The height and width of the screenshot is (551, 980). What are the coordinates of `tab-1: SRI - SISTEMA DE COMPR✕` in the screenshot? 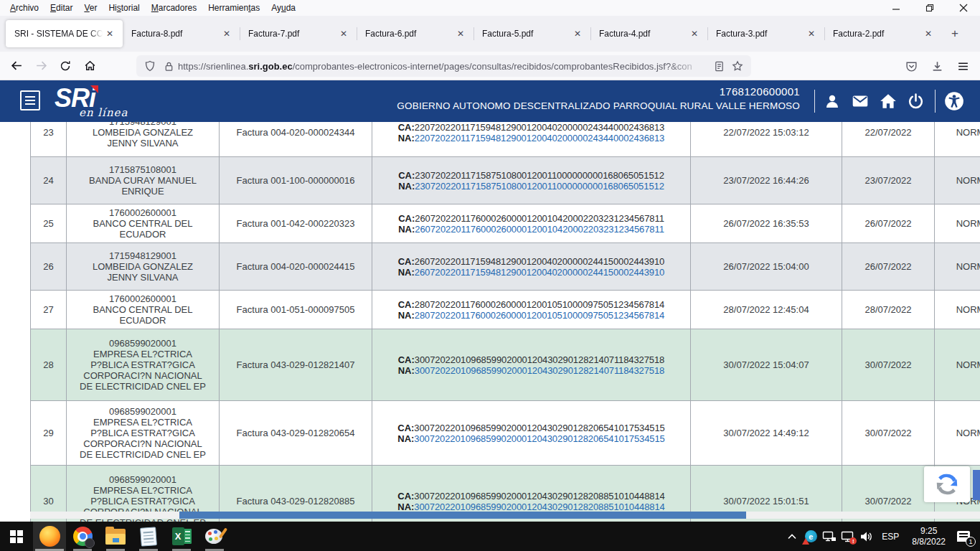 It's located at (65, 34).